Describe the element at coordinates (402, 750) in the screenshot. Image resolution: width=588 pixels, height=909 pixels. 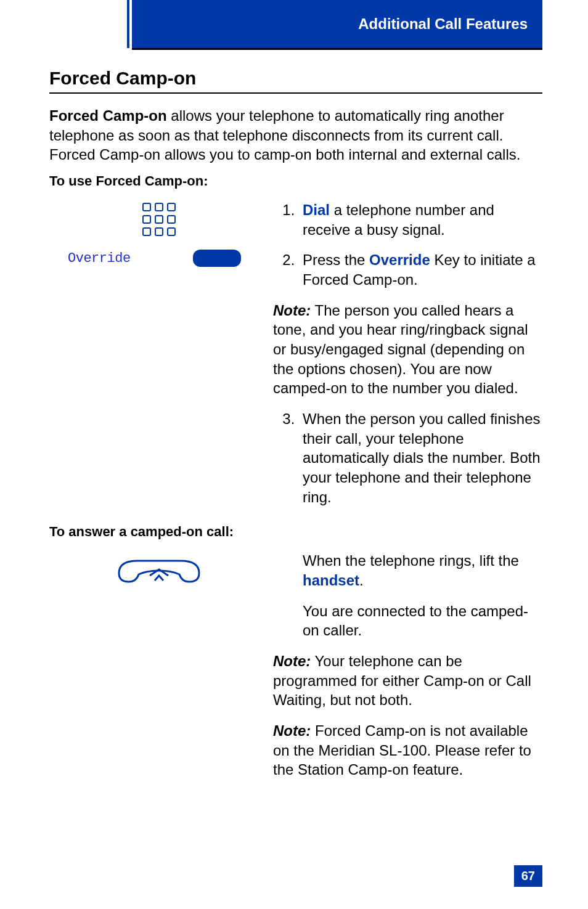
I see `note3-text: Forced Camp-on is not available on the M…` at that location.